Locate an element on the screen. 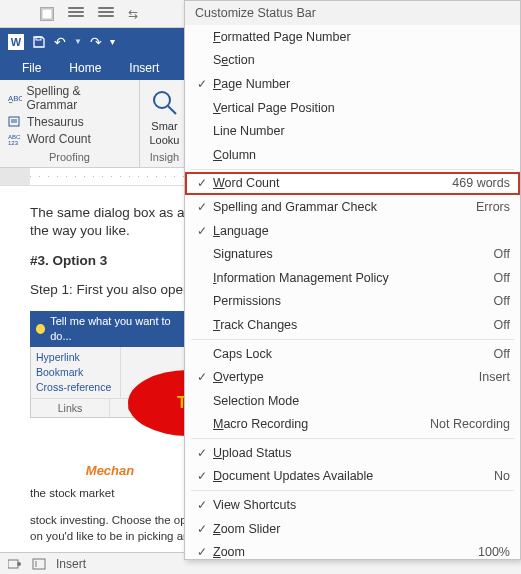 The height and width of the screenshot is (574, 521). indent-increase-icon is located at coordinates (106, 14).